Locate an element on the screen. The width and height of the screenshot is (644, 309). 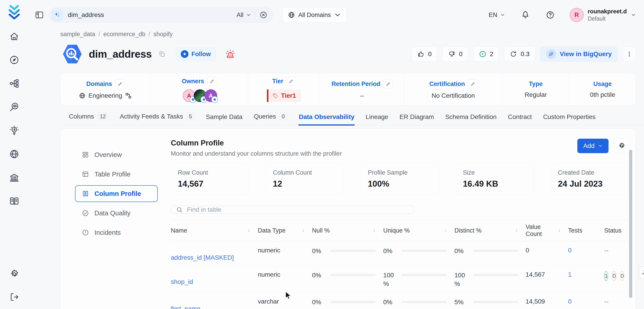
summary-card: Size 16.49 KB is located at coordinates (495, 179).